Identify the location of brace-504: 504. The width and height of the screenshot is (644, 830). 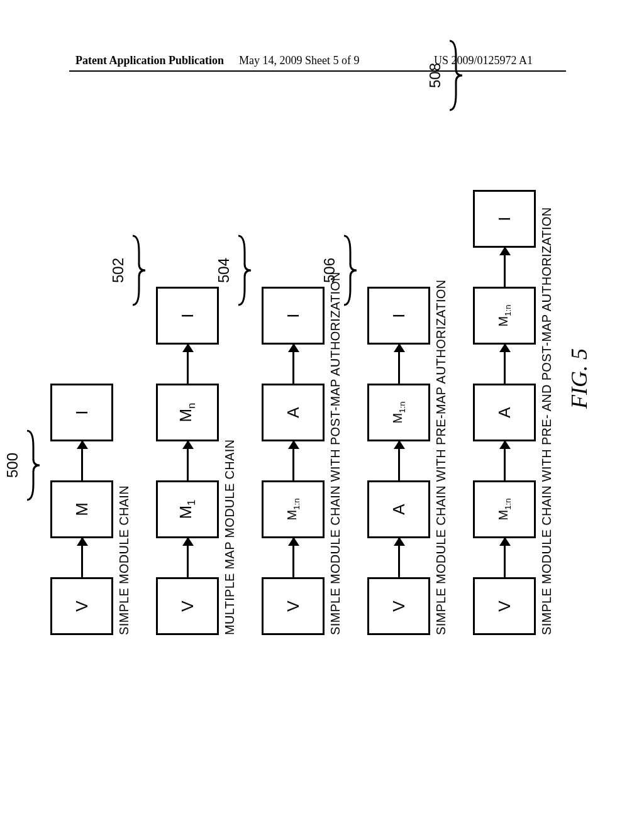
(234, 270).